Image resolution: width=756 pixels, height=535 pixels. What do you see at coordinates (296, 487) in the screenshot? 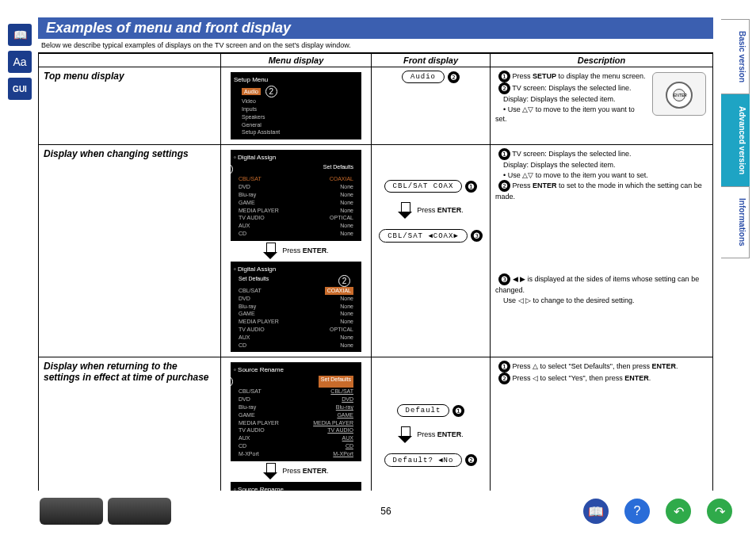
I see `row3-menu2: ◦ Source Rename Reset to the default val…` at bounding box center [296, 487].